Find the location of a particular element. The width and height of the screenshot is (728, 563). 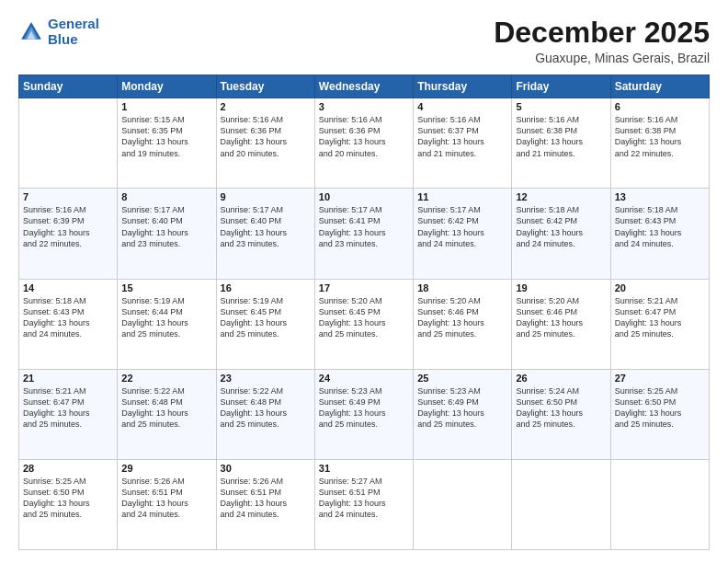

day-number: 28 is located at coordinates (68, 468).